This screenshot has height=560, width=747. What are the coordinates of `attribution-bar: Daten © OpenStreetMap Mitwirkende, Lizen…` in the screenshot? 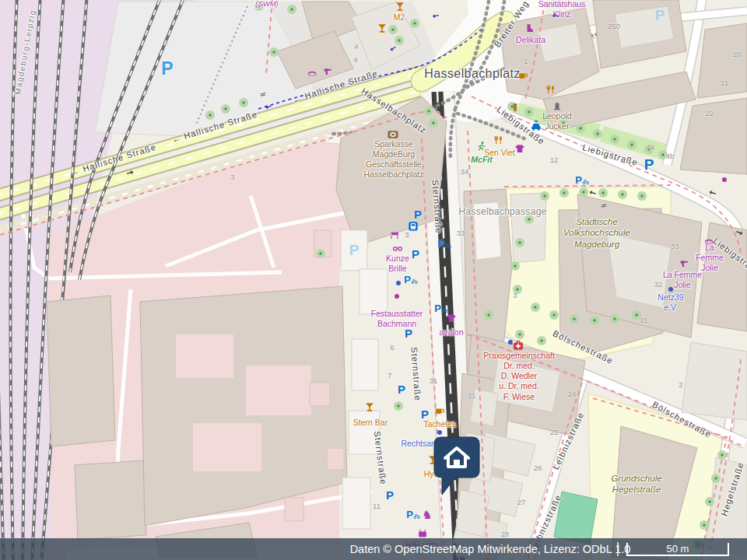 It's located at (374, 549).